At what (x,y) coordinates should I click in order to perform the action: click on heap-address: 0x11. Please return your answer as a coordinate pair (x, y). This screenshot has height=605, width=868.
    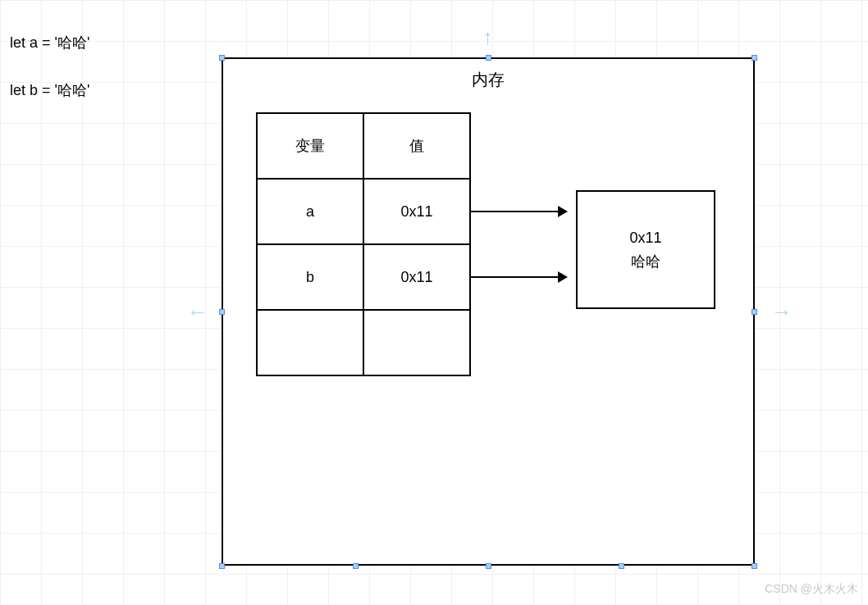
    Looking at the image, I should click on (645, 238).